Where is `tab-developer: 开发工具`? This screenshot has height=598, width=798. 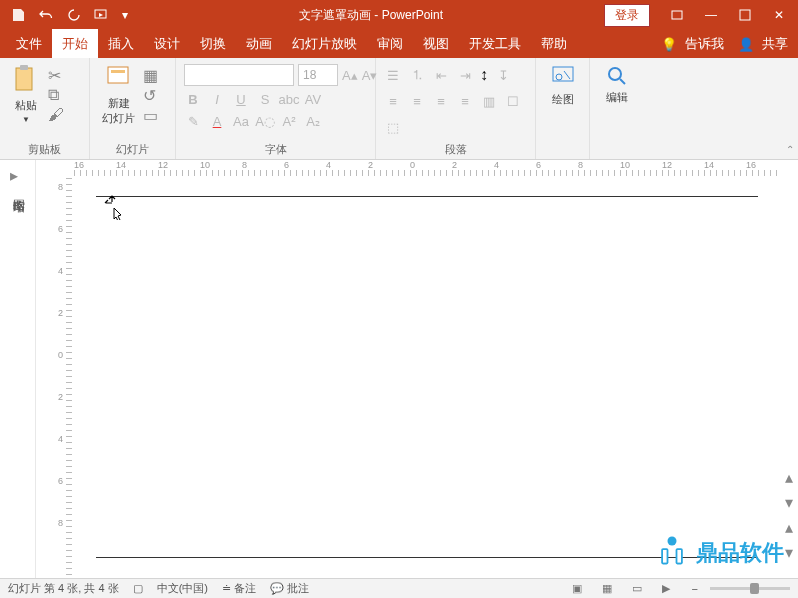
tab-developer: 开发工具 is located at coordinates (495, 44).